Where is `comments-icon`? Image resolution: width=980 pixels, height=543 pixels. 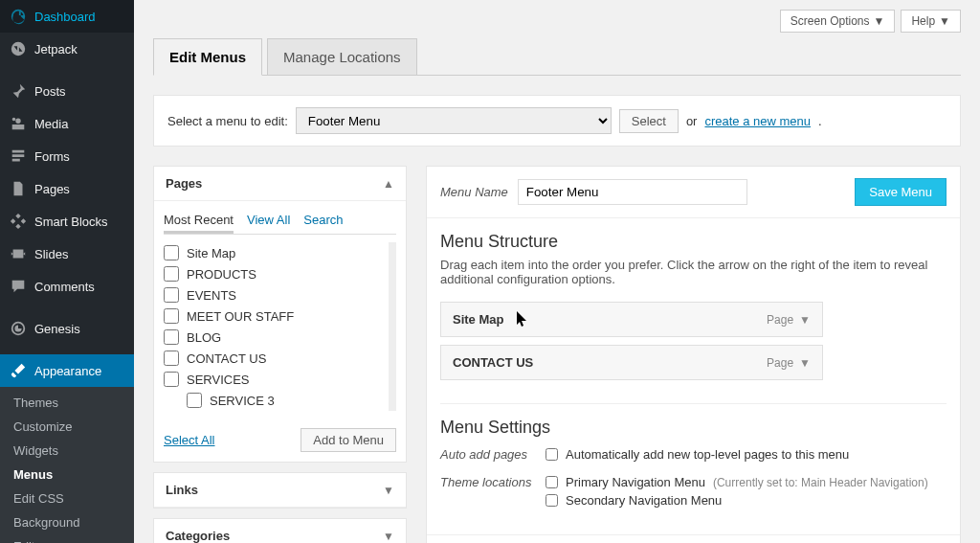
comments-icon is located at coordinates (18, 286).